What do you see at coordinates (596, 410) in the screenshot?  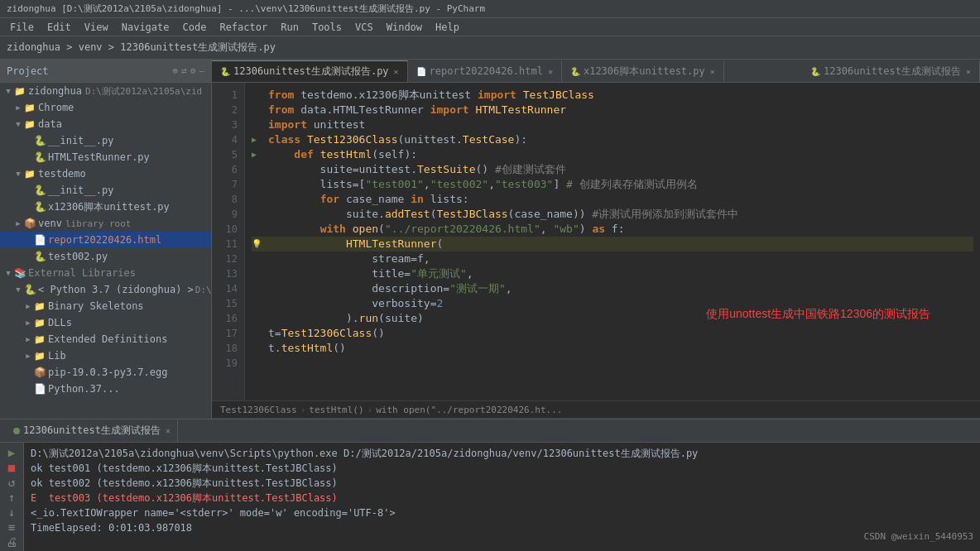 I see `breadcrumb-bar: Test12306Class › testHtml() › with open(…` at bounding box center [596, 410].